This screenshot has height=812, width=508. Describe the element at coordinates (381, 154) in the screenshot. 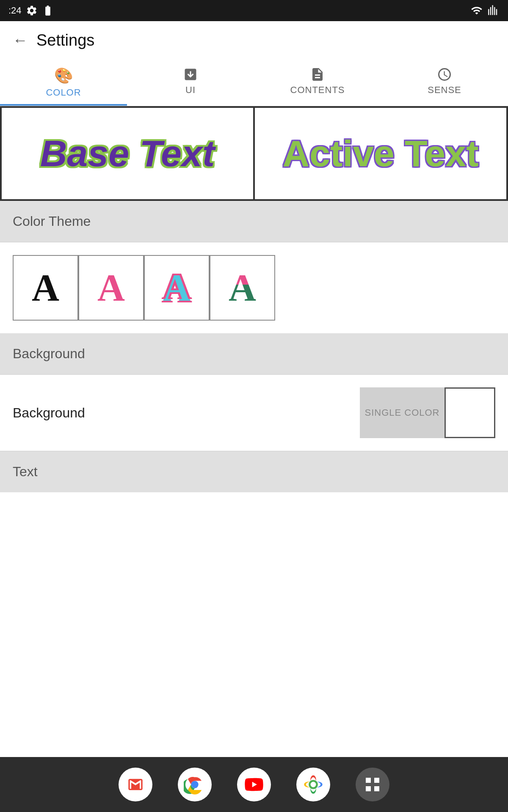

I see `active-text-display: Active Text` at that location.